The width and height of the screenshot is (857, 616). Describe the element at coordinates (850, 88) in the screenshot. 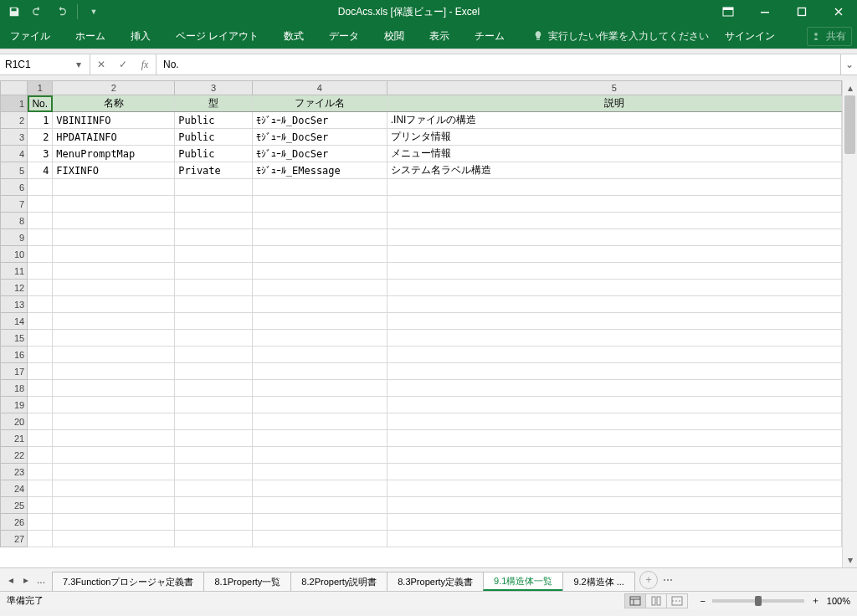

I see `scroll-up-icon: ▴` at that location.